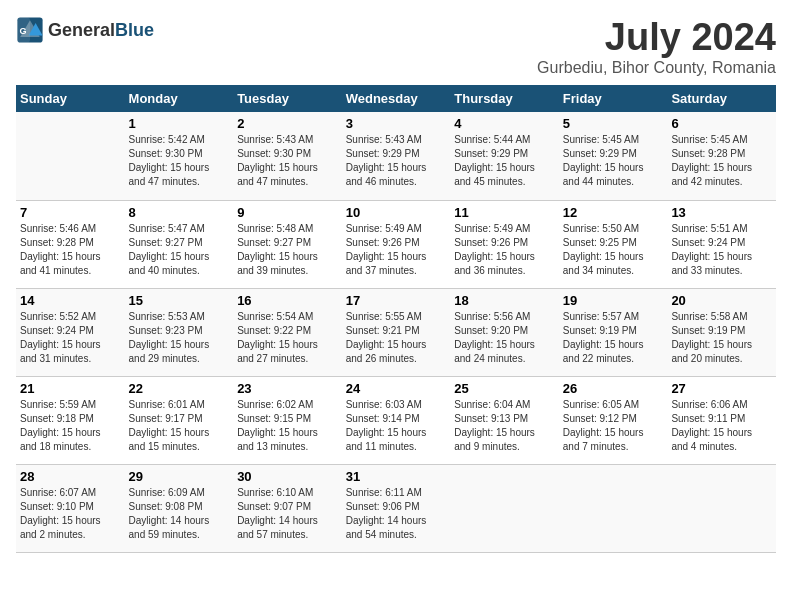  Describe the element at coordinates (180, 124) in the screenshot. I see `day-number: 1` at that location.